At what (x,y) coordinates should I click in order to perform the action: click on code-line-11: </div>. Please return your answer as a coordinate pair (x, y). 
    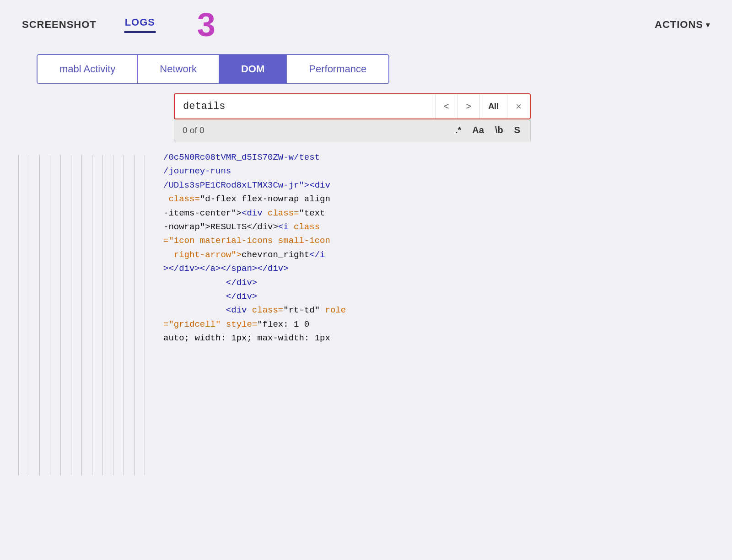
    Looking at the image, I should click on (438, 296).